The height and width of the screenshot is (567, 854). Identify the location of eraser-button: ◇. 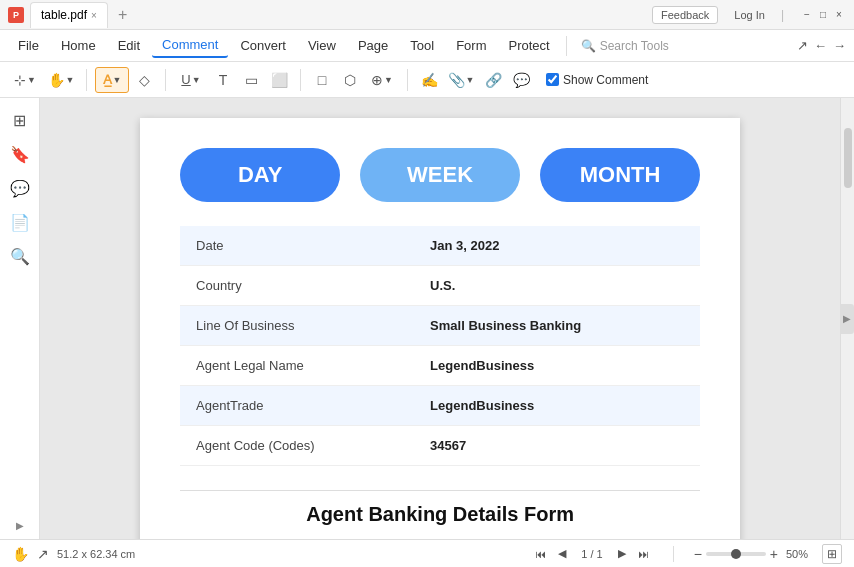
(144, 80).